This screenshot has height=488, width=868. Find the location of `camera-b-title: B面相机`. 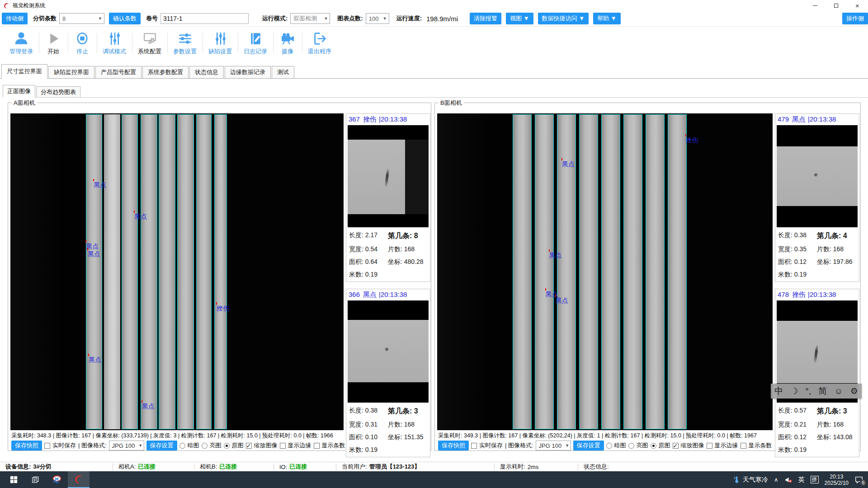

camera-b-title: B面相机 is located at coordinates (451, 103).